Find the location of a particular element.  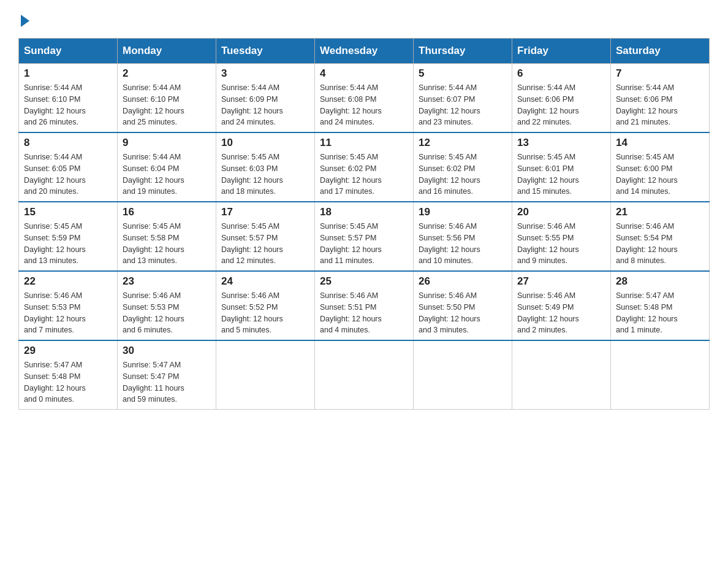

calendar-cell: 19Sunrise: 5:46 AMSunset: 5:56 PMDayligh… is located at coordinates (463, 237).